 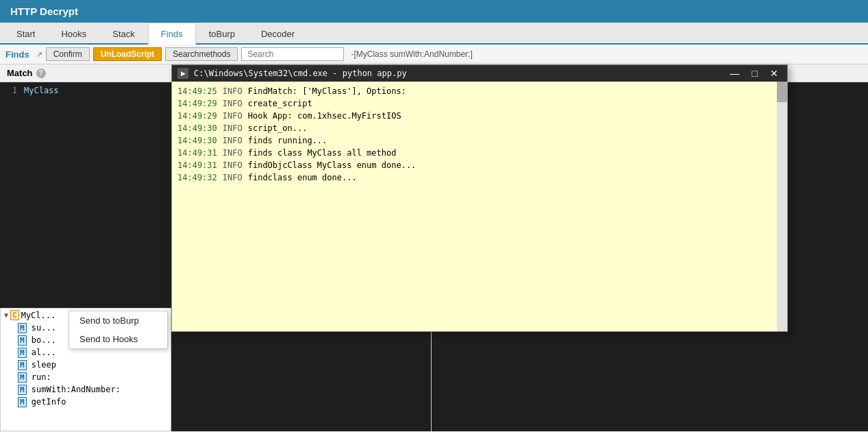 What do you see at coordinates (458, 73) in the screenshot?
I see `cmd-title-text: C:\Windows\System32\cmd.exe - python app…` at bounding box center [458, 73].